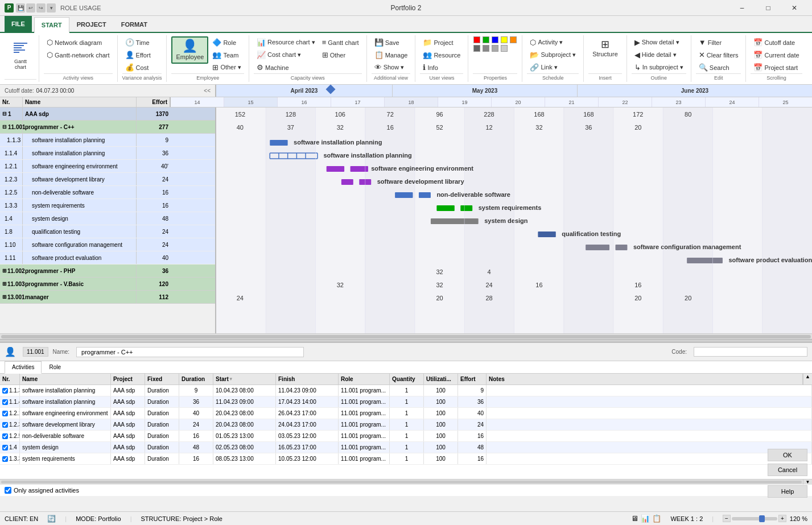  Describe the element at coordinates (404, 195) in the screenshot. I see `task-bar-125a` at that location.